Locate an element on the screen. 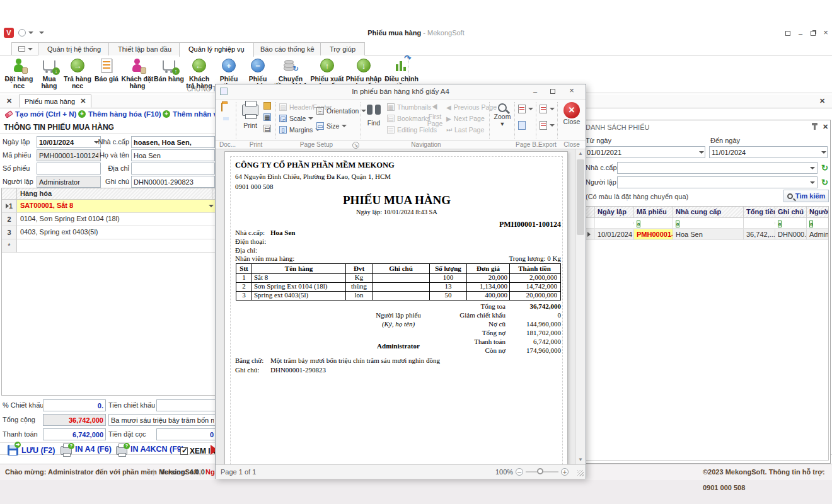 This screenshot has width=832, height=504. col-ngay-lap: Ngày lập is located at coordinates (615, 212).